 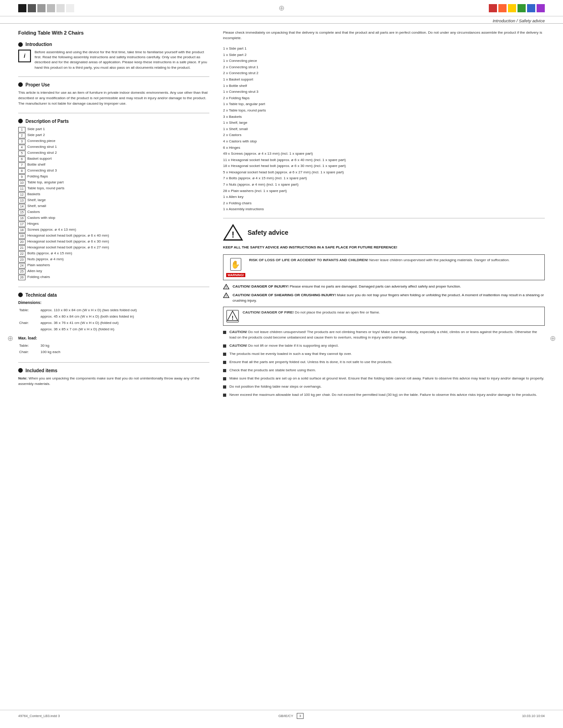 What do you see at coordinates (114, 346) in the screenshot?
I see `load-table-row: Table: 30 kg` at bounding box center [114, 346].